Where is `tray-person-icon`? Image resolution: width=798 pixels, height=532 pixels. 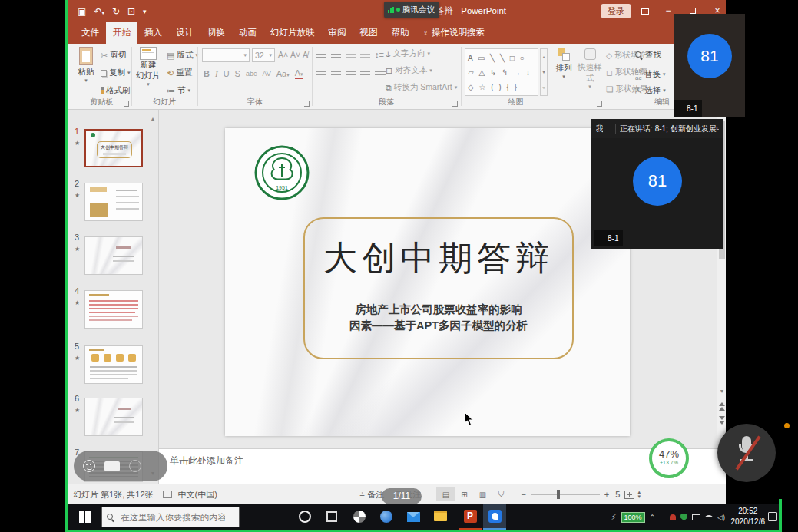 tray-person-icon is located at coordinates (673, 517).